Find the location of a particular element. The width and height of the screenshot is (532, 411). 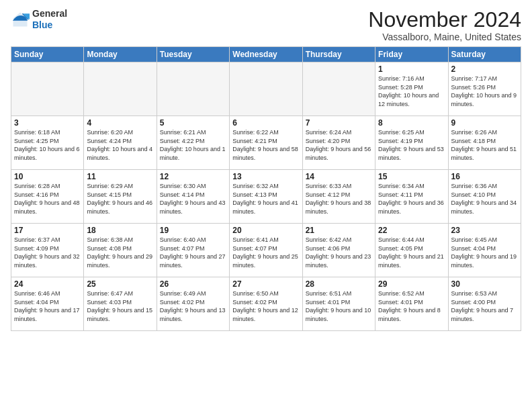

title-block: November 2024 Vassalboro, Maine, United … is located at coordinates (445, 26).